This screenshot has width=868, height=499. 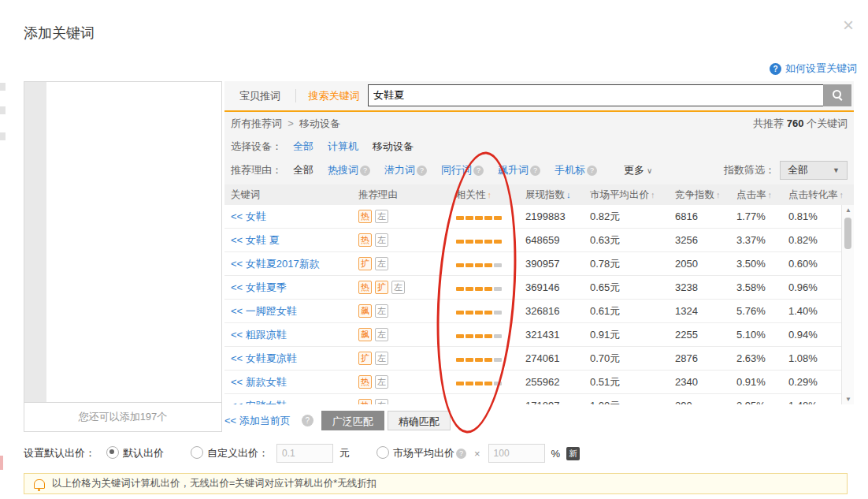 I want to click on reason-option-hot: 热搜词?, so click(x=349, y=170).